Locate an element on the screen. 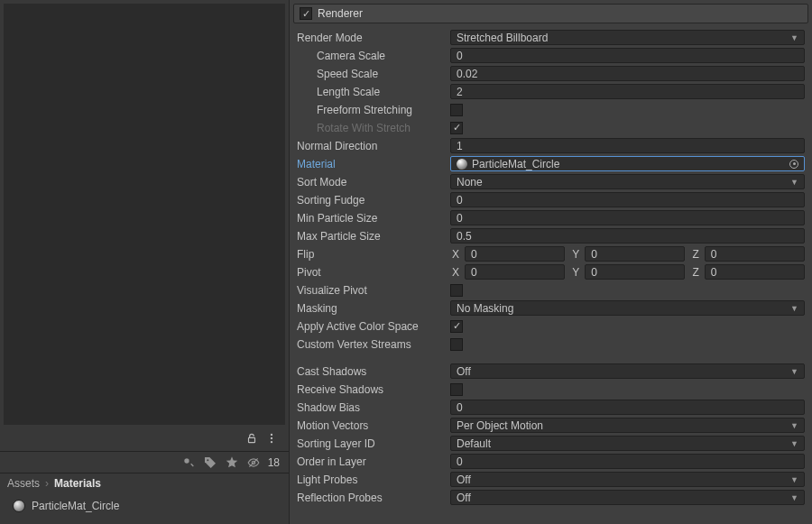 The height and width of the screenshot is (524, 812). render-mode-label: Render Mode is located at coordinates (374, 38).